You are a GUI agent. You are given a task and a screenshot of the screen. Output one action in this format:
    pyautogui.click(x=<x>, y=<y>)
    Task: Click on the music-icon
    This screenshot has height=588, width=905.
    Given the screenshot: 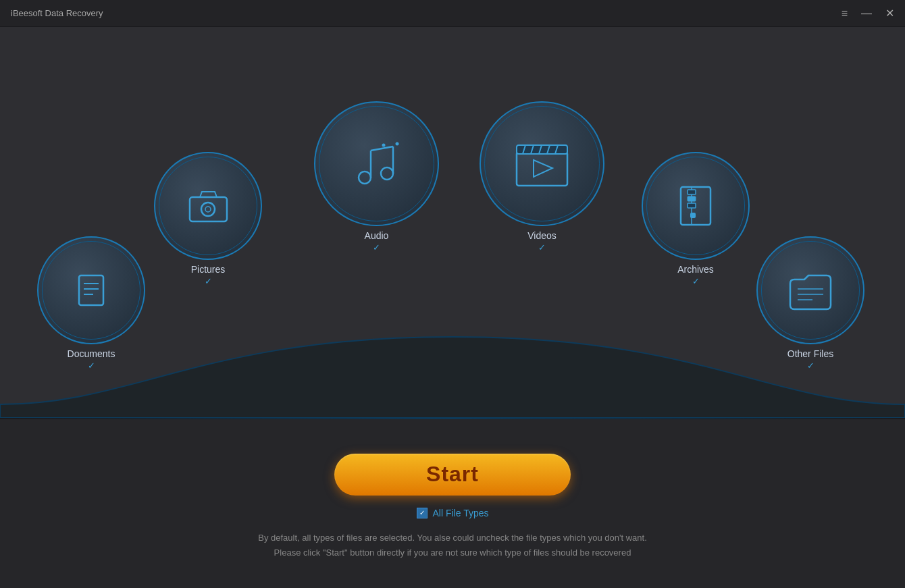 What is the action you would take?
    pyautogui.click(x=377, y=163)
    